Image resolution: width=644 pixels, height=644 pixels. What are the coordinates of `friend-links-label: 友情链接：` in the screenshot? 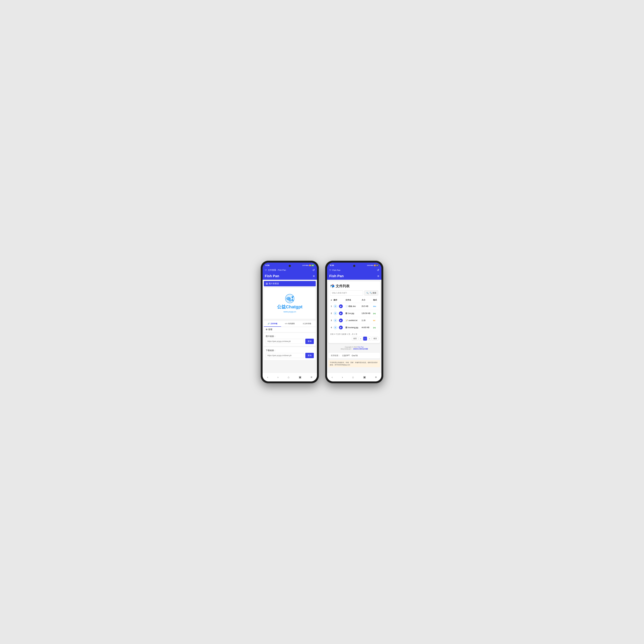 It's located at (335, 356).